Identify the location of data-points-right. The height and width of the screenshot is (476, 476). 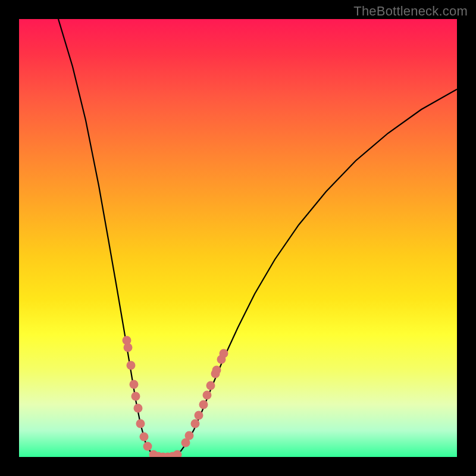
(205, 399).